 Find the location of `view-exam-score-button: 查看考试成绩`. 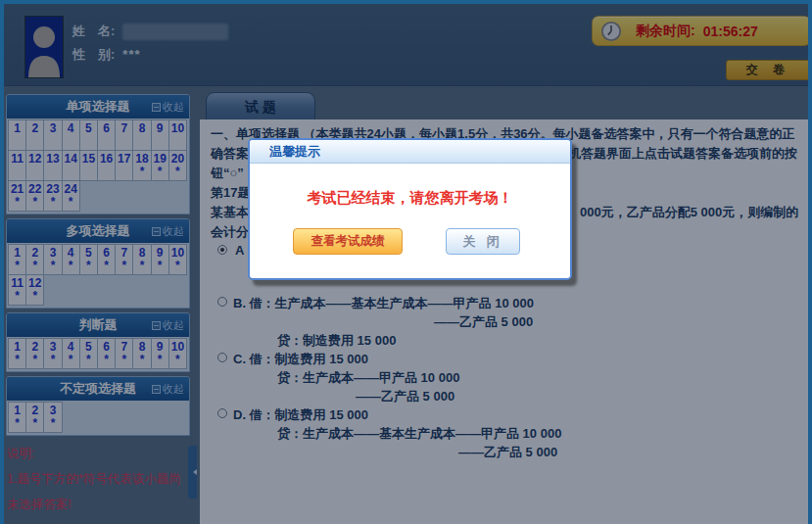

view-exam-score-button: 查看考试成绩 is located at coordinates (348, 241).